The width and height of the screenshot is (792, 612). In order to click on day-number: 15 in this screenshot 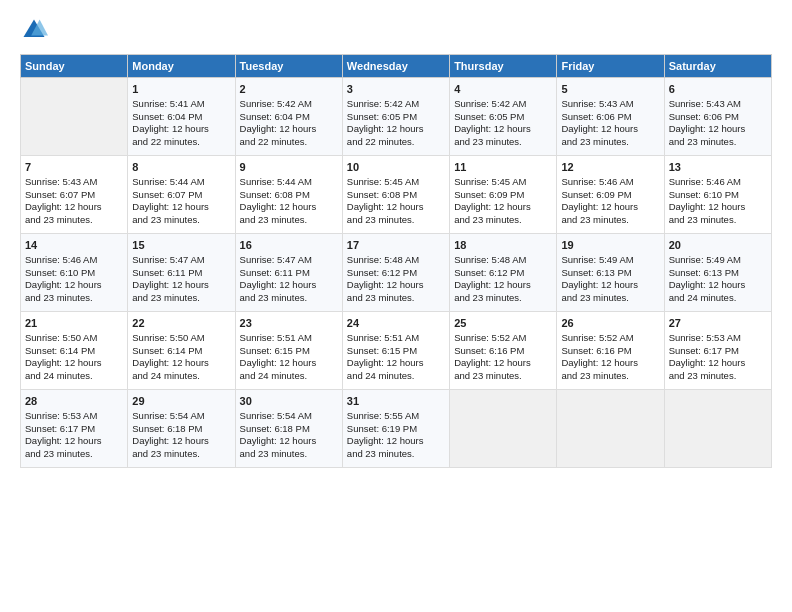, I will do `click(181, 246)`.